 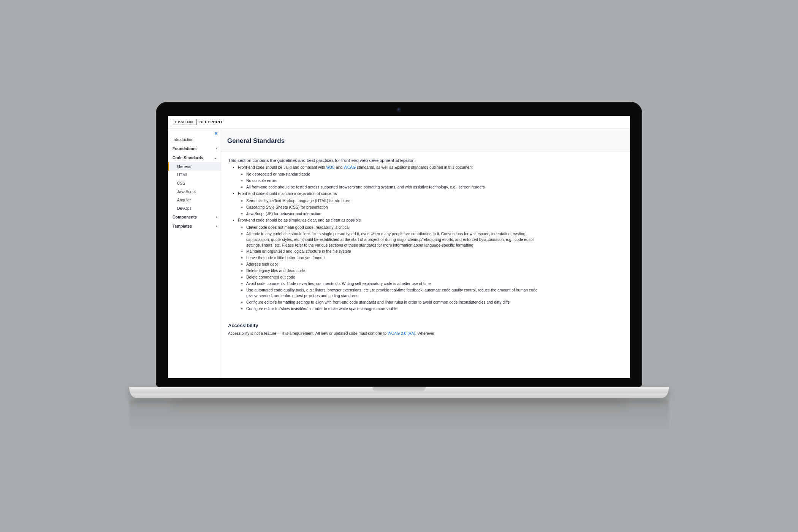 What do you see at coordinates (182, 226) in the screenshot?
I see `nav-label: Templates` at bounding box center [182, 226].